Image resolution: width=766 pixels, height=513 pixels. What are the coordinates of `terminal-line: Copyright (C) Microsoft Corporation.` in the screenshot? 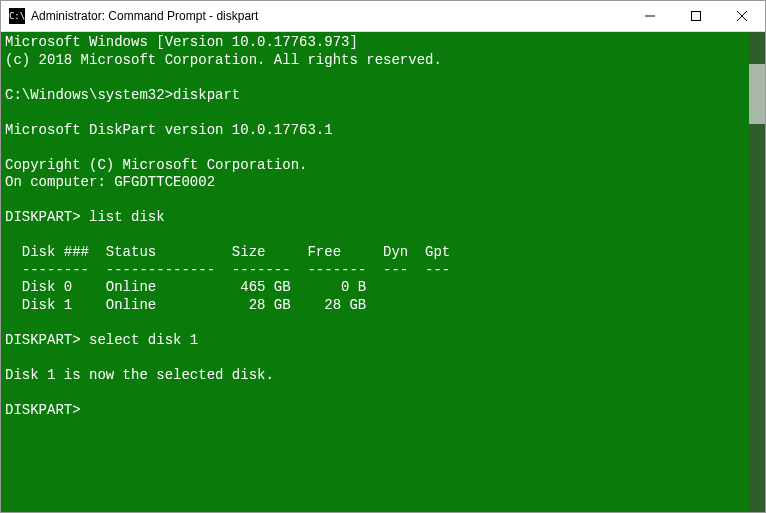 It's located at (375, 166).